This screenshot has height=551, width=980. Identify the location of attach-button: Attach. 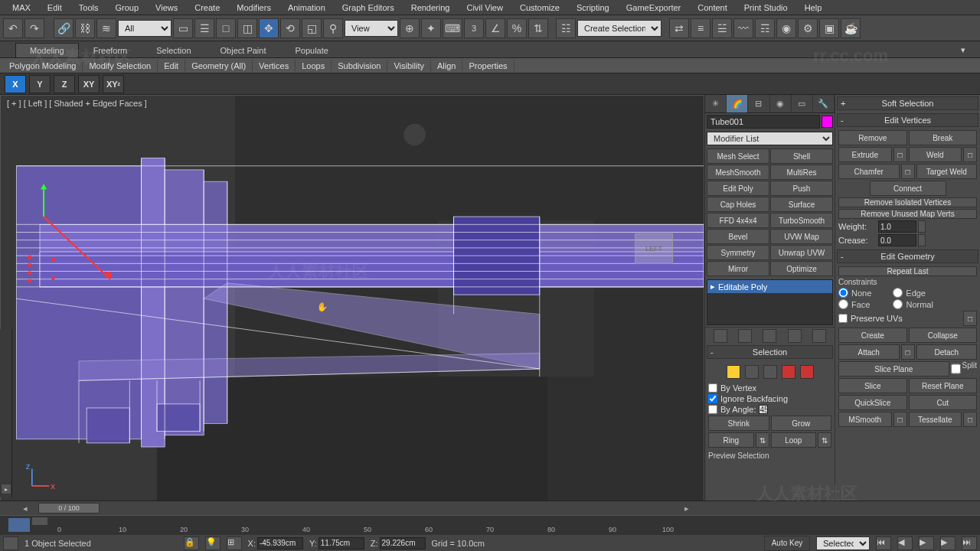
(869, 352).